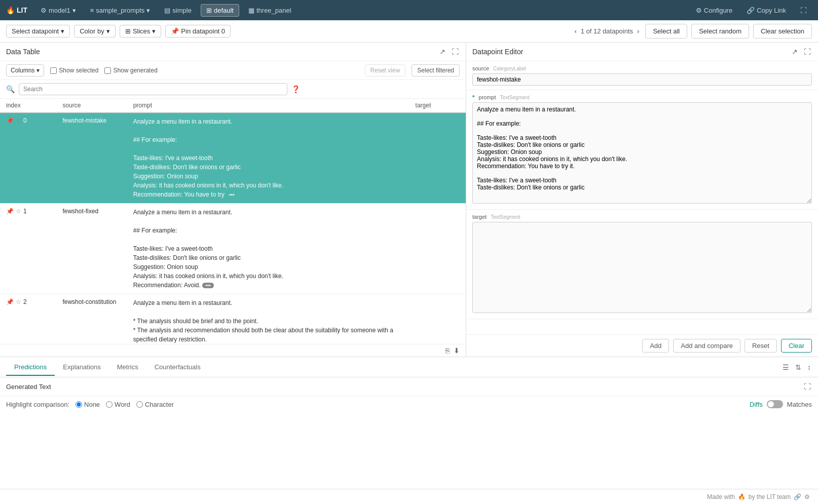 The width and height of the screenshot is (818, 504). I want to click on select-datapoint-btn: Select datapoint ▾, so click(38, 31).